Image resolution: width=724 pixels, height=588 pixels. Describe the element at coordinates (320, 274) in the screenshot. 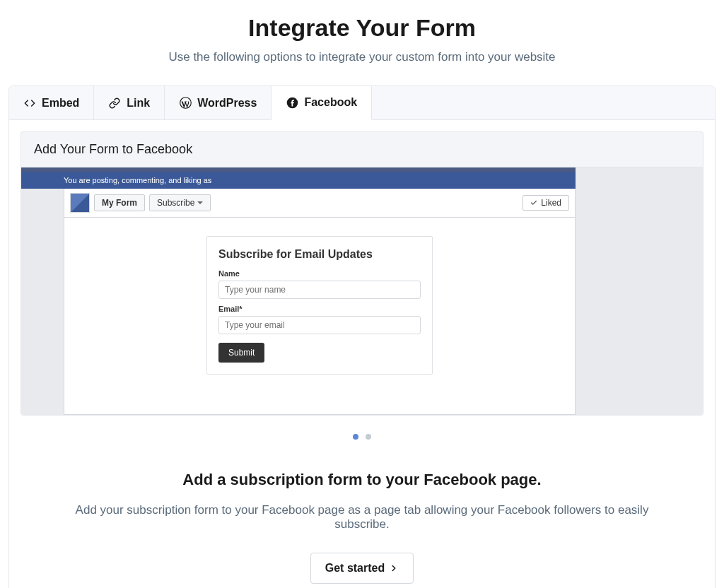

I see `name-label: Name` at that location.